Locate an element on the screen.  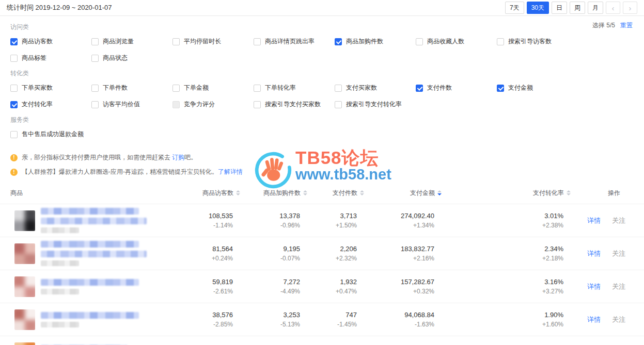
notice-link: 了解详情 is located at coordinates (230, 172).